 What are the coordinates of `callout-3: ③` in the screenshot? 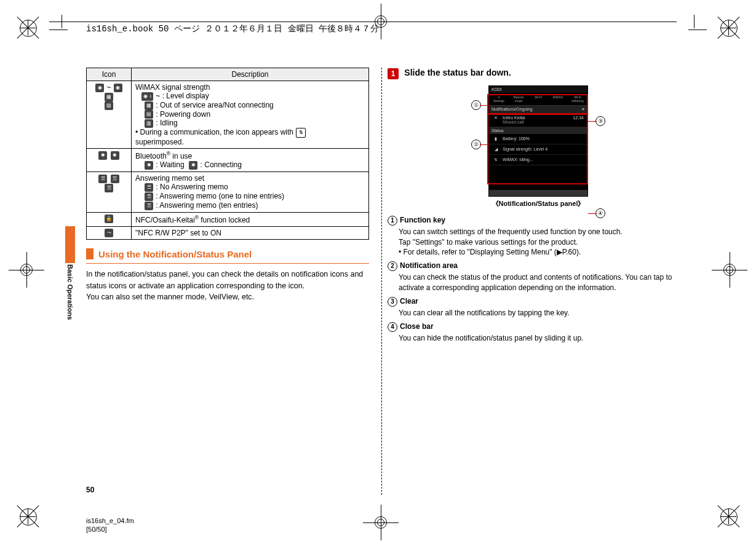 It's located at (600, 121).